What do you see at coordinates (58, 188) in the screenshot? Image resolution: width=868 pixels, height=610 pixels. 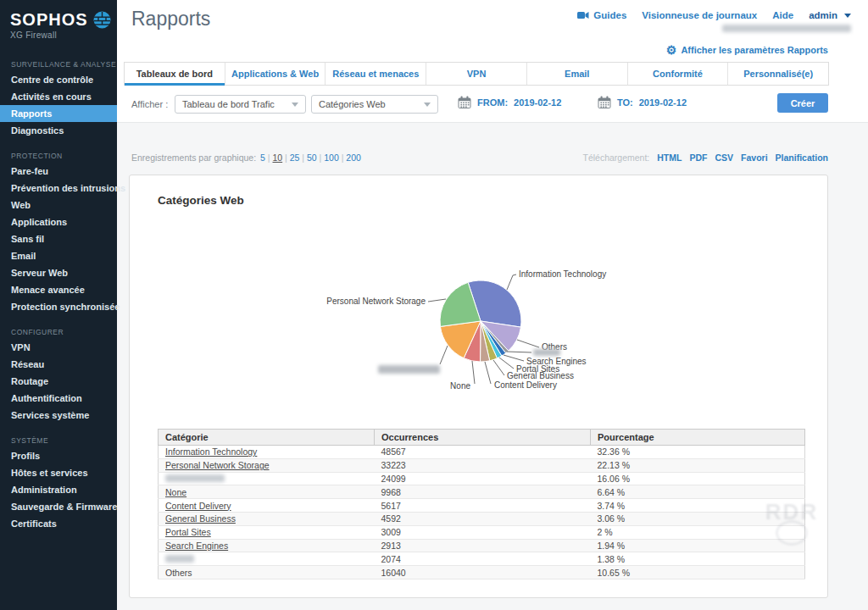 I see `sidebar-item-prevention-des-intrusions: Prévention des intrusions` at bounding box center [58, 188].